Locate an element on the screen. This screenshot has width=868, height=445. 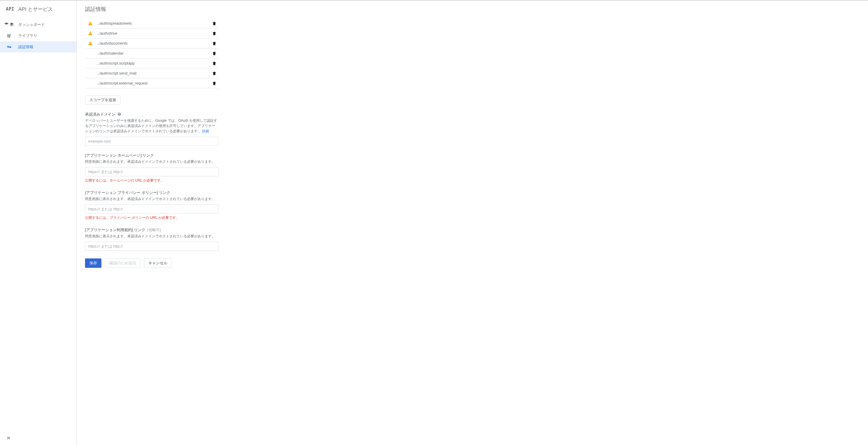
scope-path: ../auth/script.external_request is located at coordinates (123, 83).